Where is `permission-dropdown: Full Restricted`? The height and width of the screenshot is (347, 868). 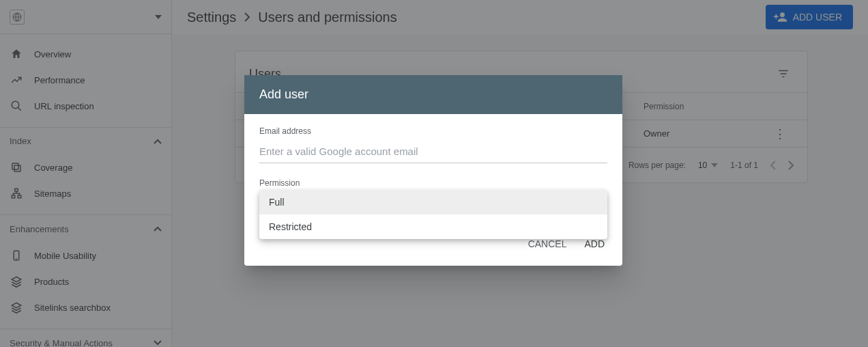
permission-dropdown: Full Restricted is located at coordinates (433, 214).